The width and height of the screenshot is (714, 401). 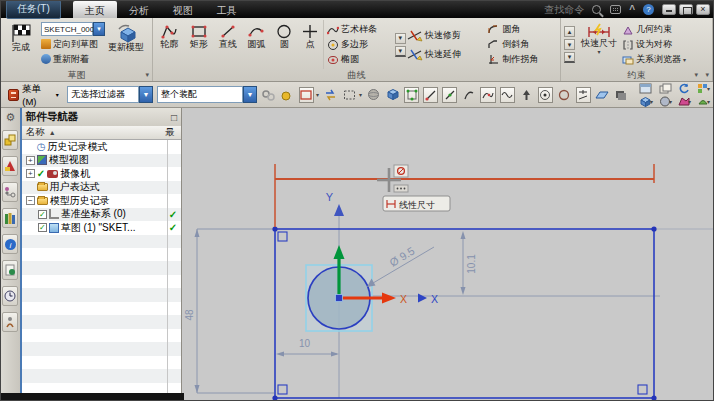 I want to click on sketch-group-launcher-icon: ▾, so click(x=147, y=75).